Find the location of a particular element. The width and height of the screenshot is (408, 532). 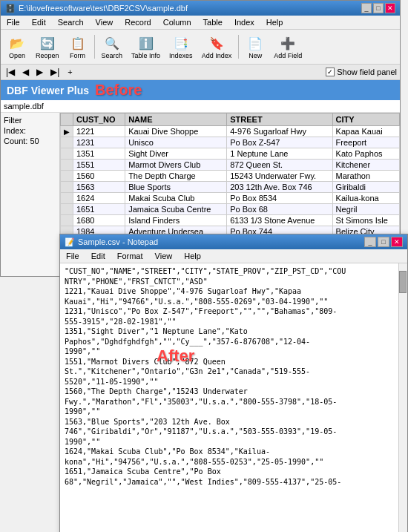

add-index-button: 🔖 Add Index is located at coordinates (217, 47).